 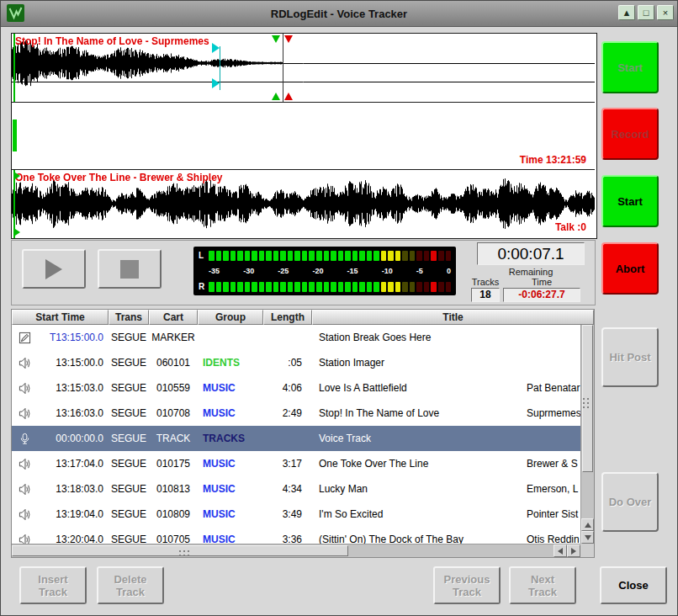 I want to click on waveform-track2-voicetrack: Time 13:21:59, so click(x=303, y=136).